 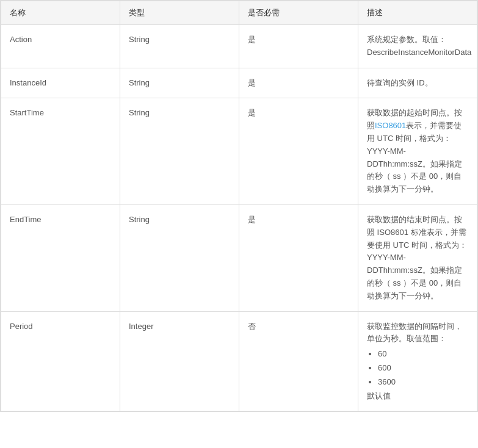 What do you see at coordinates (239, 13) in the screenshot?
I see `table-header-row: 名称 类型 是否必需 描述` at bounding box center [239, 13].